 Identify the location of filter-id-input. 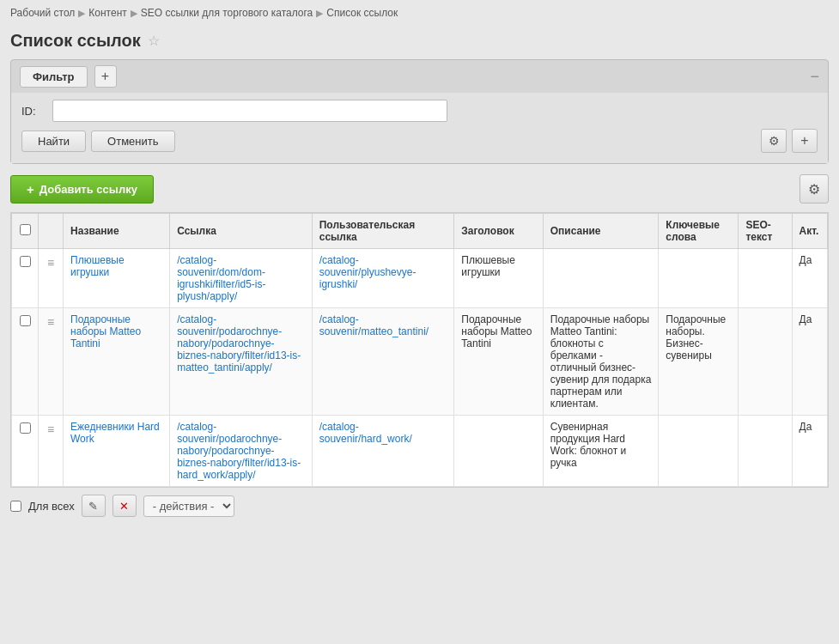
(250, 111).